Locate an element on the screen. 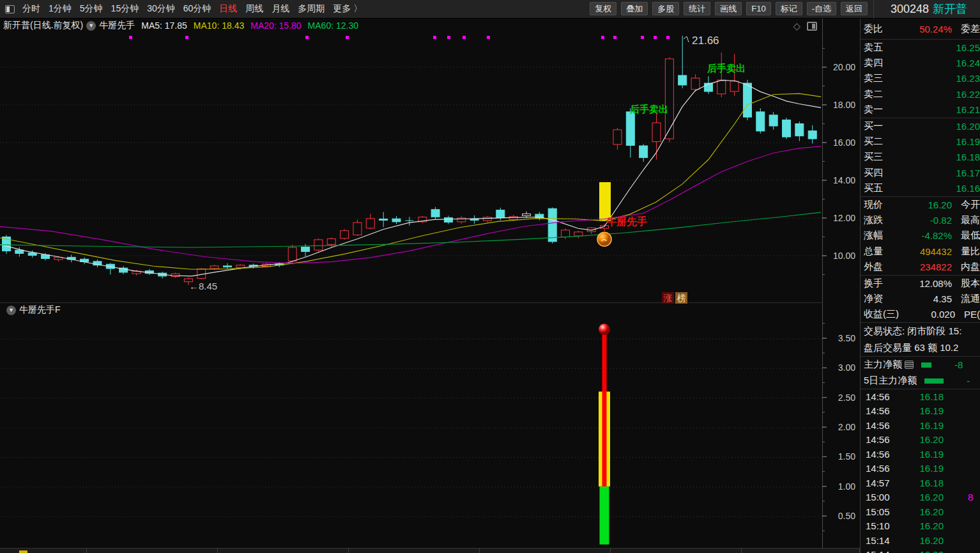 Image resolution: width=980 pixels, height=553 pixels. quote-value: -0.82 is located at coordinates (927, 220).